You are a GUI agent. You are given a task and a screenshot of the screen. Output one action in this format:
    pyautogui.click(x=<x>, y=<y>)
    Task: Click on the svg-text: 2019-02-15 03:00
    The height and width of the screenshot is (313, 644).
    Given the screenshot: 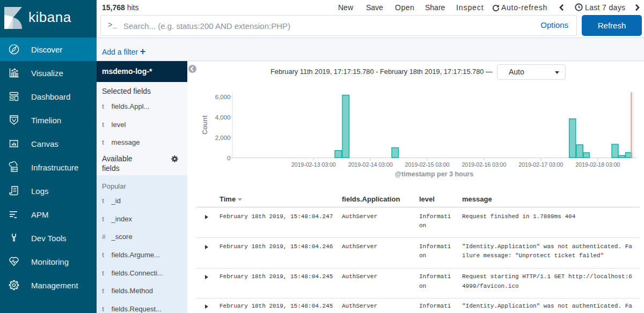 What is the action you would take?
    pyautogui.click(x=427, y=165)
    